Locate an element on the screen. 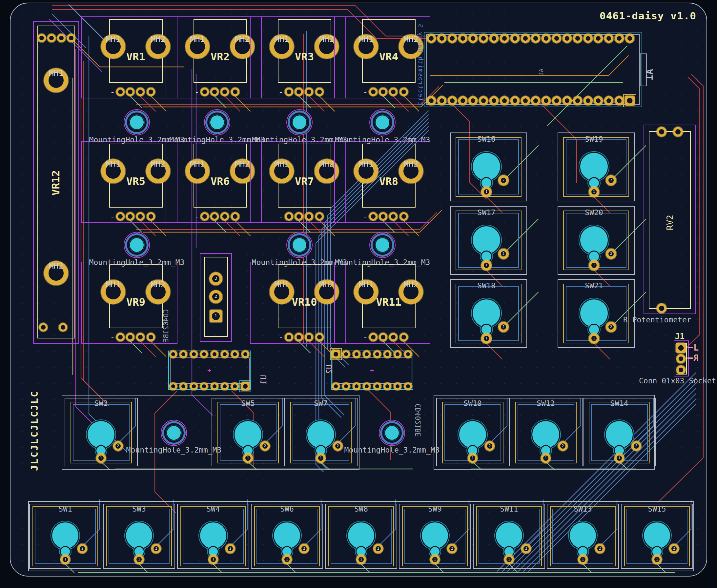 This screenshot has width=717, height=588. a1-pin: 40 is located at coordinates (630, 39).